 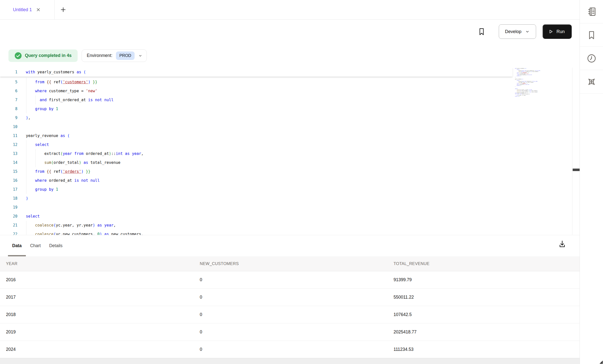 What do you see at coordinates (35, 246) in the screenshot?
I see `results-tab-chart: Chart` at bounding box center [35, 246].